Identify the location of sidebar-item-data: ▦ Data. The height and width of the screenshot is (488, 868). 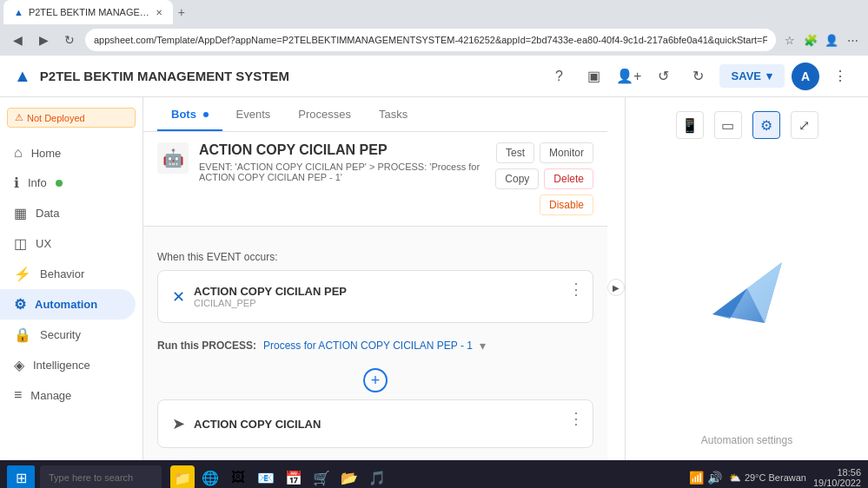
(68, 214).